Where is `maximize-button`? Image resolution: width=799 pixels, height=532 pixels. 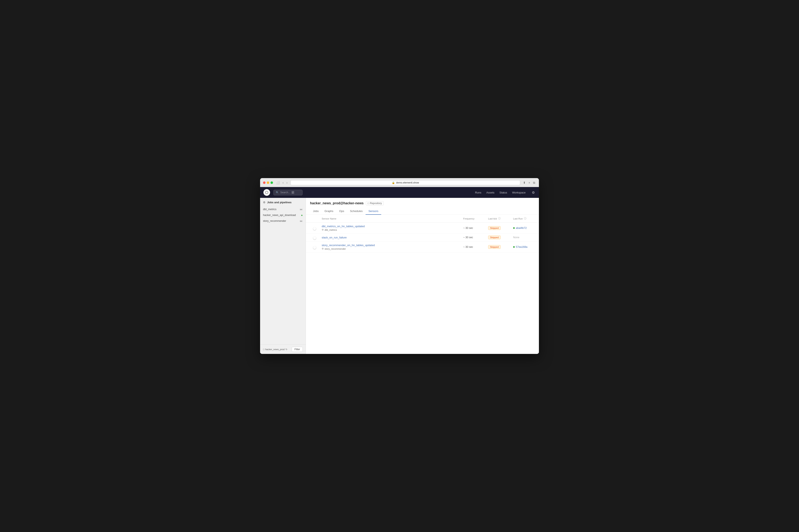 maximize-button is located at coordinates (272, 183).